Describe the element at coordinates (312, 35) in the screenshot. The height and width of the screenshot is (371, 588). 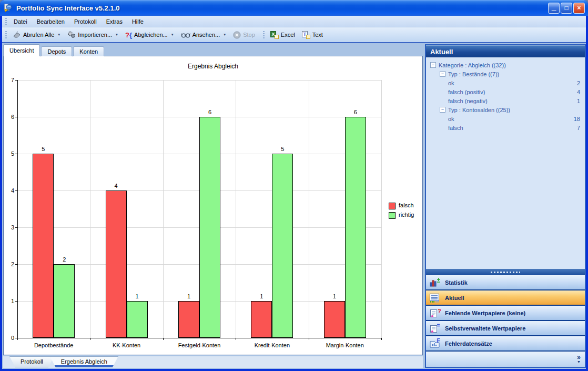
I see `toolbar-button-text: T Text` at that location.